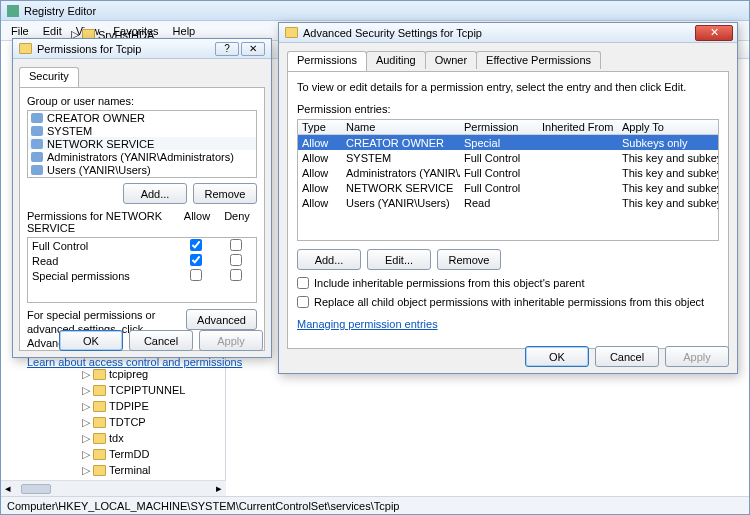  What do you see at coordinates (508, 180) in the screenshot?
I see `permission-entries-table: Type Name Permission Inherited From Appl…` at bounding box center [508, 180].